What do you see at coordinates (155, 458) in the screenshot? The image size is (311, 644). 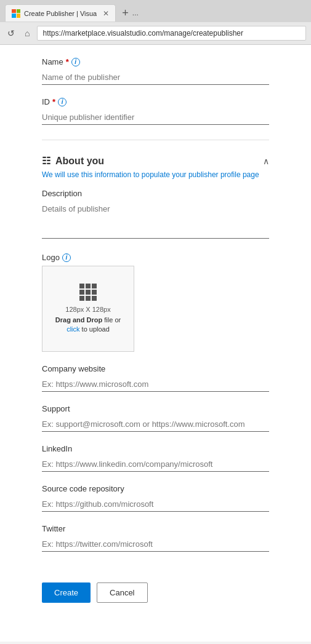 I see `linkedin-field-group: LinkedIn` at bounding box center [155, 458].